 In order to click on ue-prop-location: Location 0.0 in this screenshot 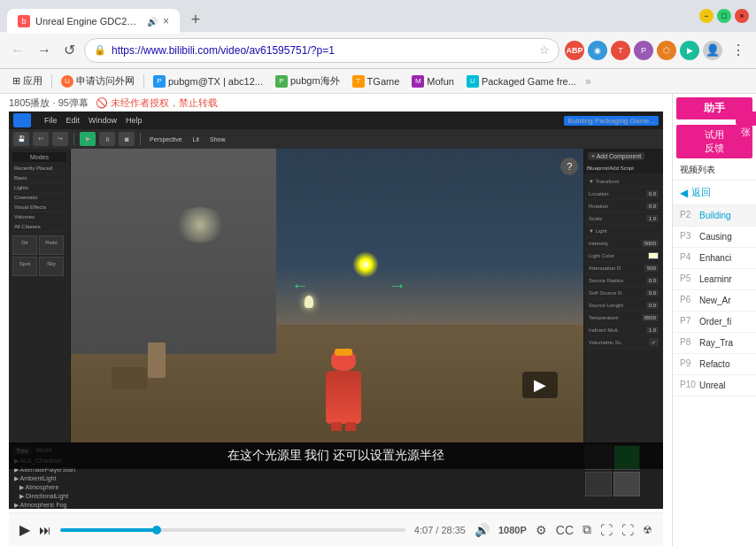, I will do `click(623, 194)`.